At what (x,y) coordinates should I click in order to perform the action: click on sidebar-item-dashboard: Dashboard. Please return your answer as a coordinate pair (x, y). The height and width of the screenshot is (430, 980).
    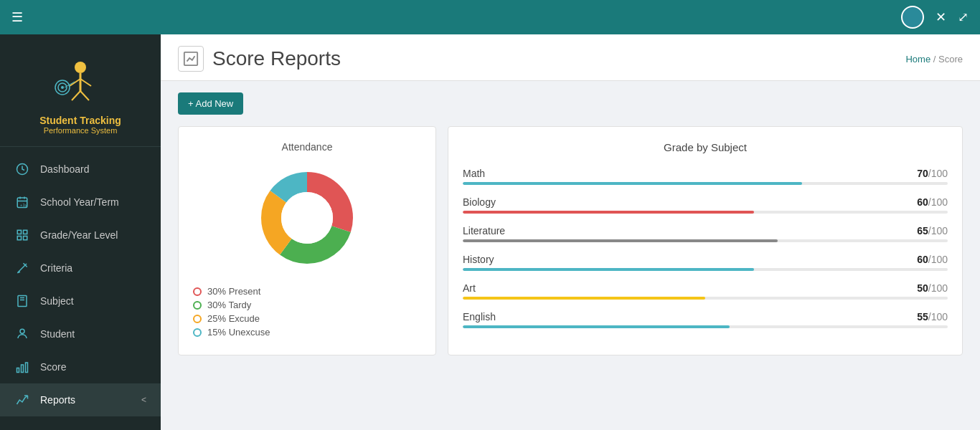
    Looking at the image, I should click on (80, 169).